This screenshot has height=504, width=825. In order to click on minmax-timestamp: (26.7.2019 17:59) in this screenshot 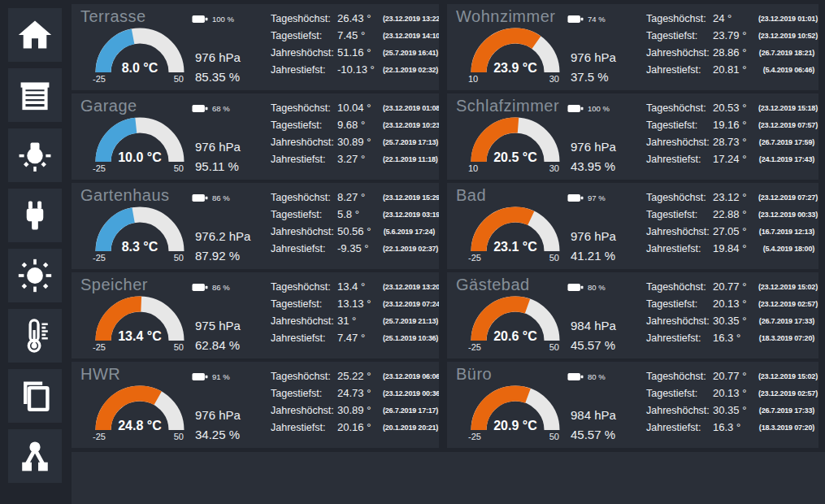, I will do `click(787, 142)`.